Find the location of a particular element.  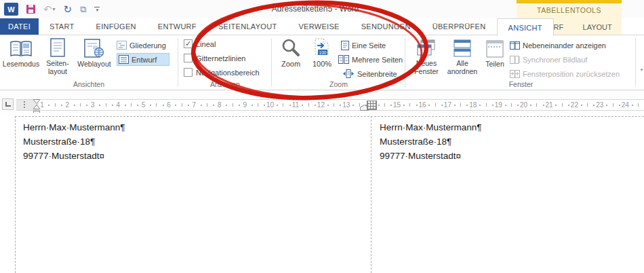

group-label-anzeigen: Anzeigen is located at coordinates (225, 84).